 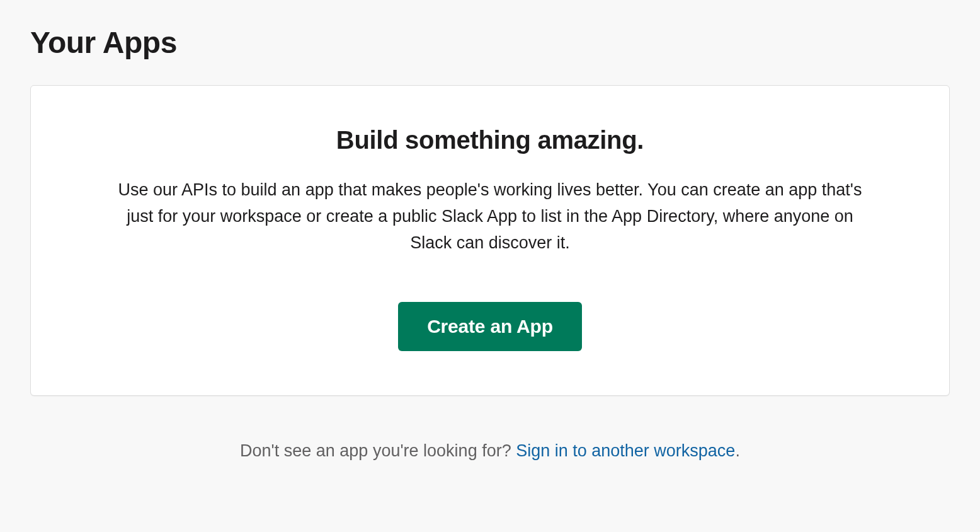 I want to click on panel-description: Use our APIs to build an app that makes …, so click(x=490, y=217).